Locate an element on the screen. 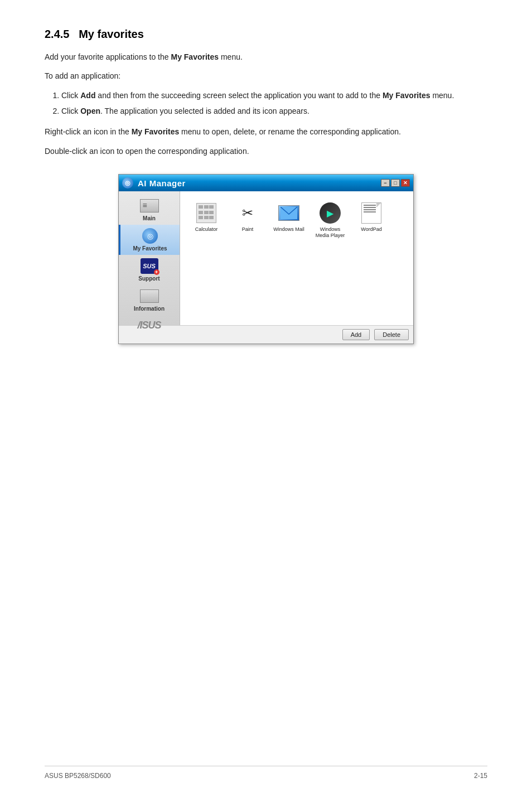 Image resolution: width=532 pixels, height=802 pixels. footer-left: ASUS BP5268/SD600 is located at coordinates (78, 776).